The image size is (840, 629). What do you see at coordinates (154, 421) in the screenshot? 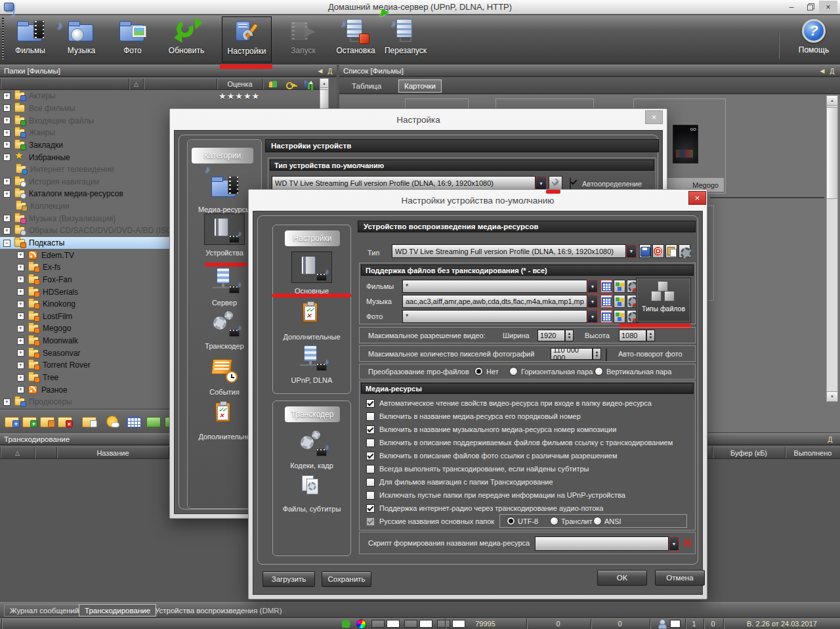
I see `folder-import-icon` at bounding box center [154, 421].